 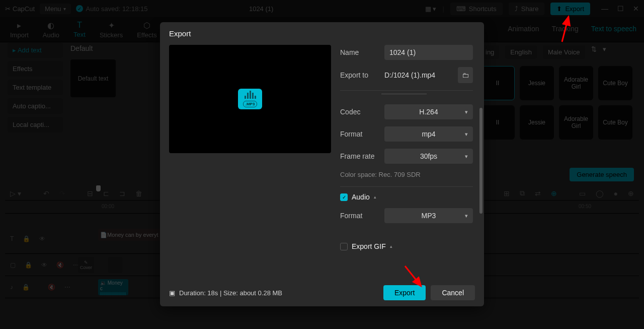 I want to click on scrollbar, so click(x=481, y=161).